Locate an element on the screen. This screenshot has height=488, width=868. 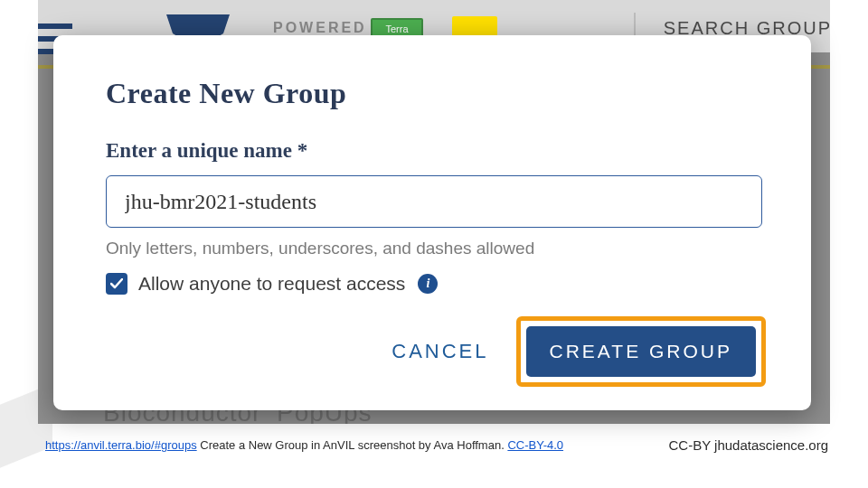
powered-label: POWERED is located at coordinates (320, 28).